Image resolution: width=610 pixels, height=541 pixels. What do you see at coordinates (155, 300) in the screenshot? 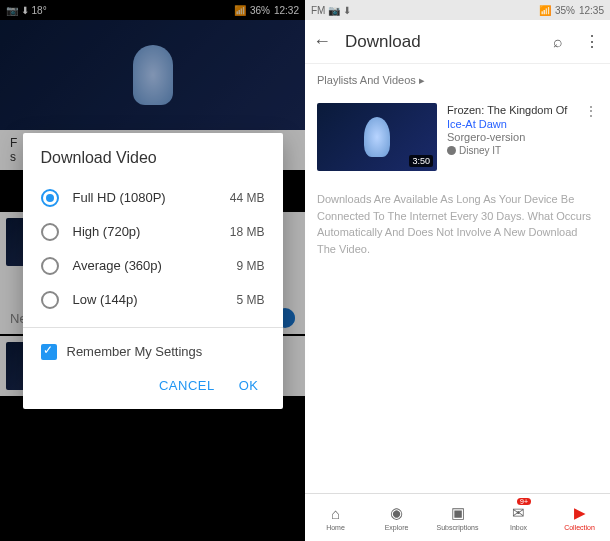
I see `option-label: Low (144p)` at bounding box center [155, 300].